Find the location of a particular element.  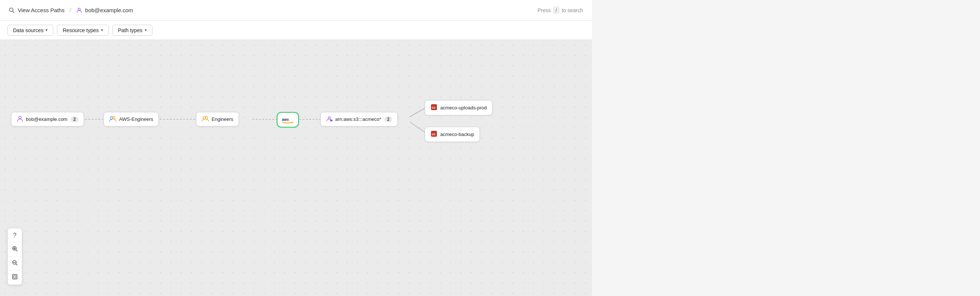

search-hint-text: to search is located at coordinates (572, 10).